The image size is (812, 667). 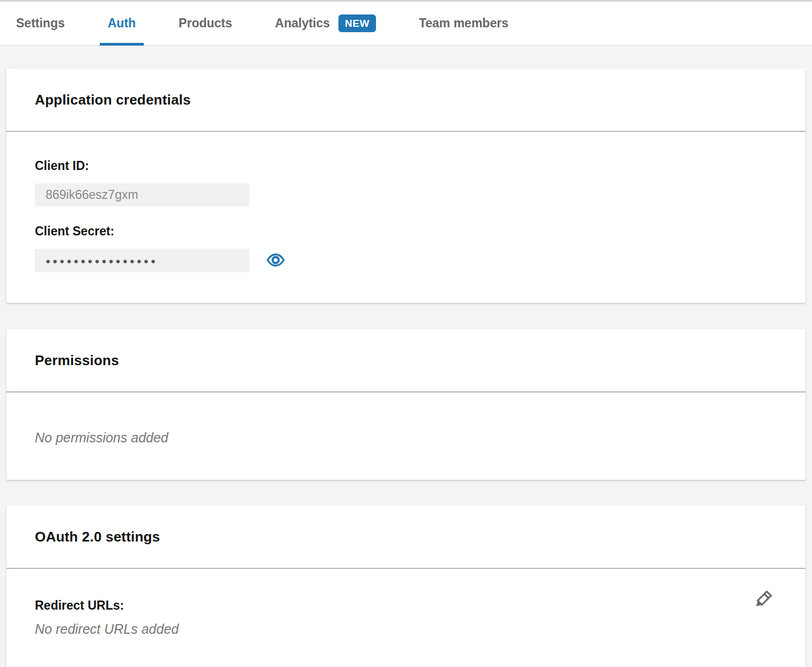 I want to click on client-secret-value: ●●●●●●●●●●●●●●●●, so click(x=142, y=261).